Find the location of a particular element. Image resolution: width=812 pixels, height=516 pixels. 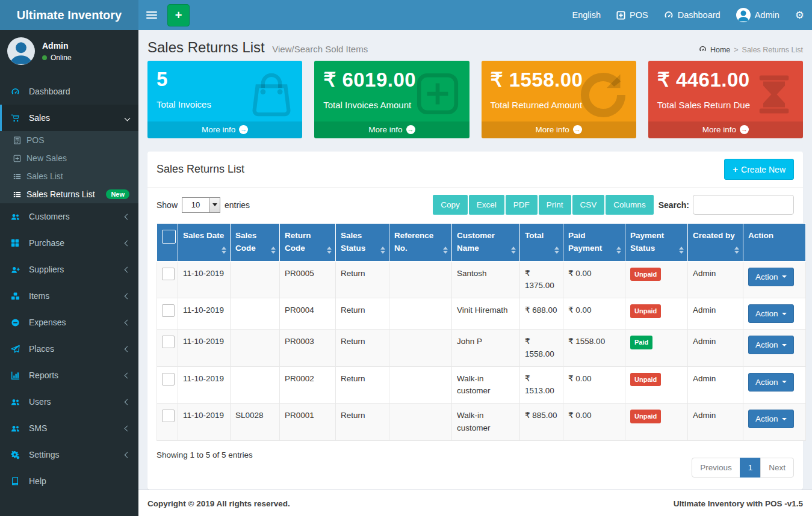

avatar is located at coordinates (743, 15).